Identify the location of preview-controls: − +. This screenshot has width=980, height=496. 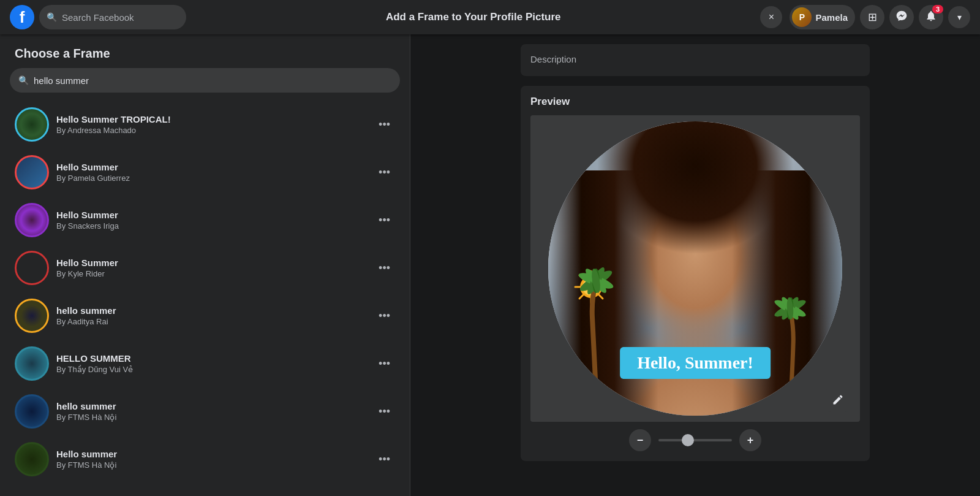
(695, 440).